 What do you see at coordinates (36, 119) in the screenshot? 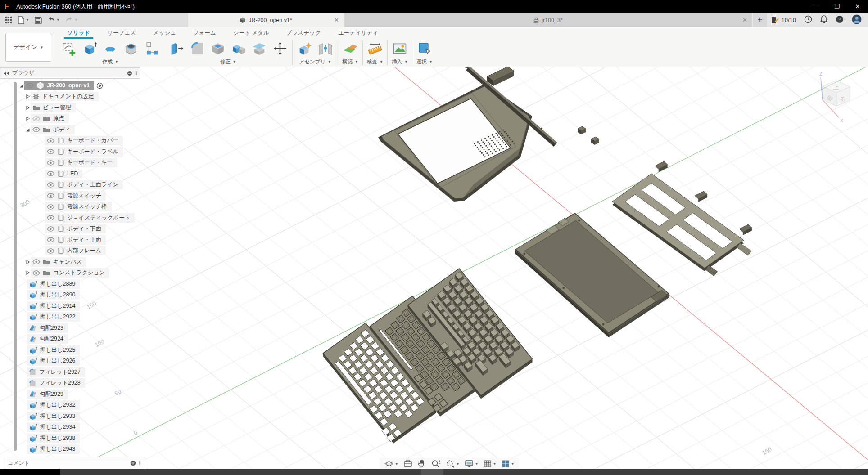
I see `eye-off-icon` at bounding box center [36, 119].